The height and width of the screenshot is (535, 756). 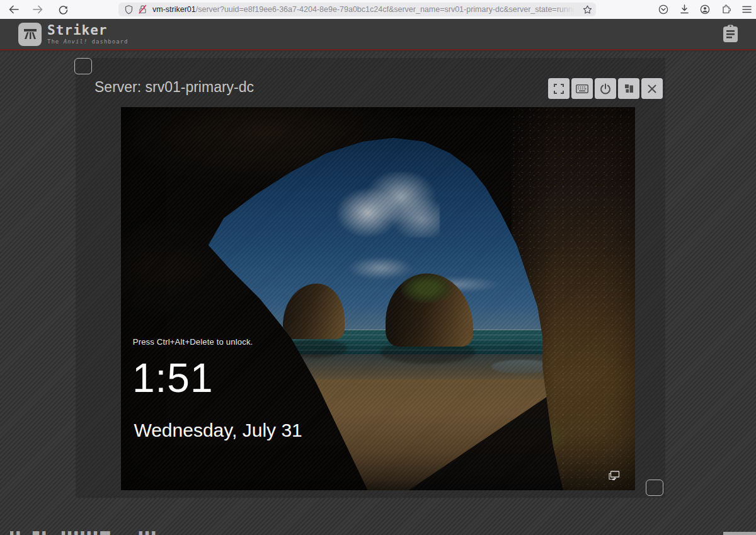 What do you see at coordinates (587, 10) in the screenshot?
I see `bookmark-star-icon` at bounding box center [587, 10].